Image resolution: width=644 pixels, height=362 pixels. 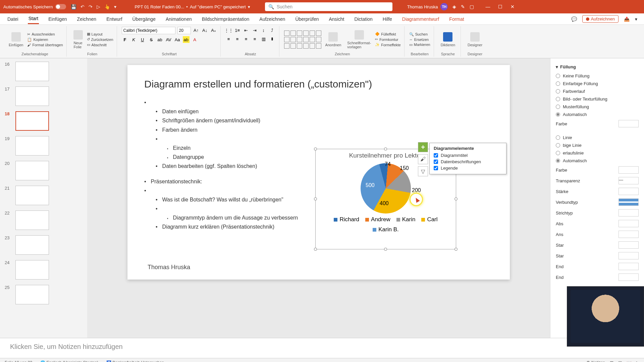 I want to click on touch-icon: 👆, so click(x=107, y=7).